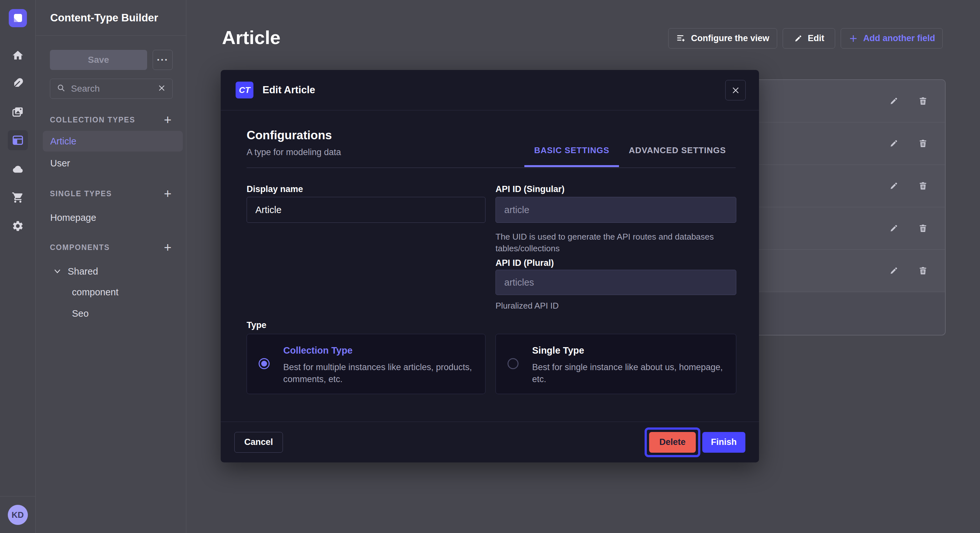  Describe the element at coordinates (162, 89) in the screenshot. I see `search-clear-icon` at that location.